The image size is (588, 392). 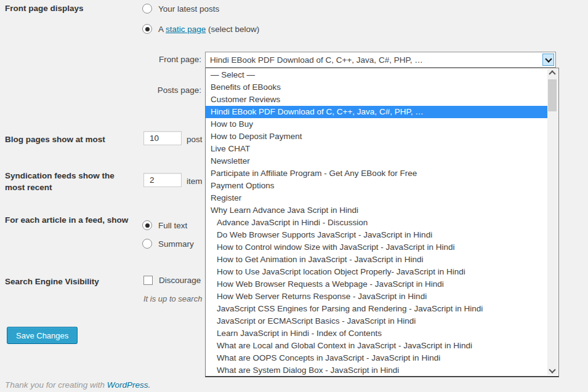 What do you see at coordinates (195, 139) in the screenshot?
I see `posts-suffix-text: post` at bounding box center [195, 139].